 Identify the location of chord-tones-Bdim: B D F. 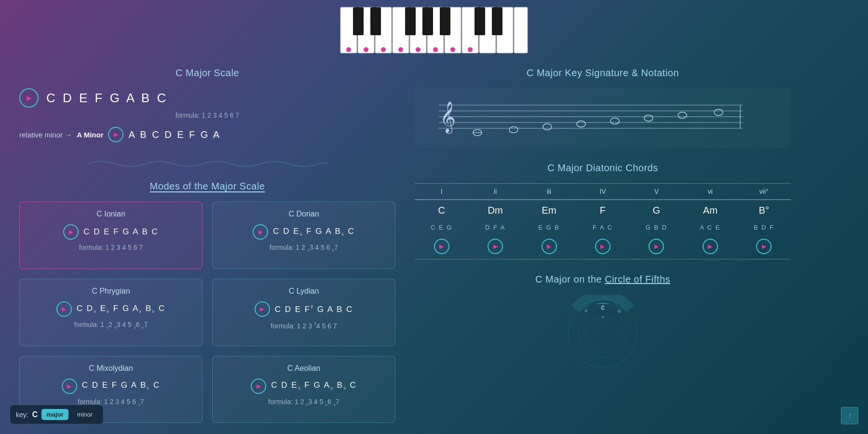
(764, 228).